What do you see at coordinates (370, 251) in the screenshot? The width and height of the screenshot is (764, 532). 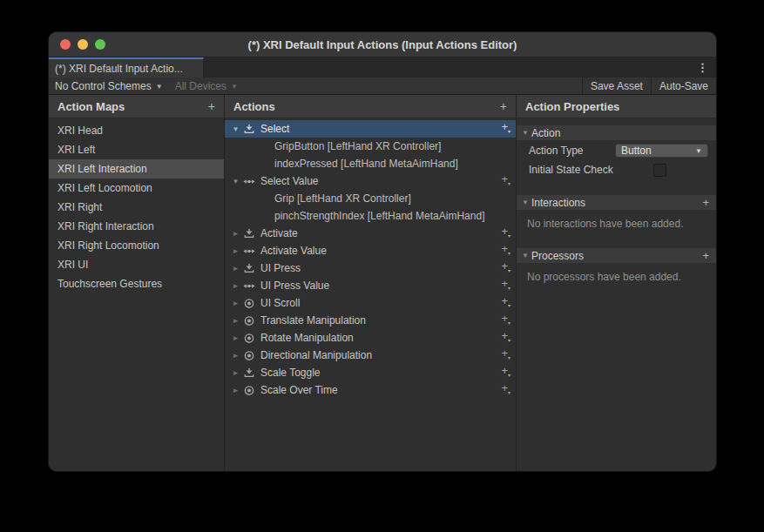 I see `action-row: Activate Value +` at bounding box center [370, 251].